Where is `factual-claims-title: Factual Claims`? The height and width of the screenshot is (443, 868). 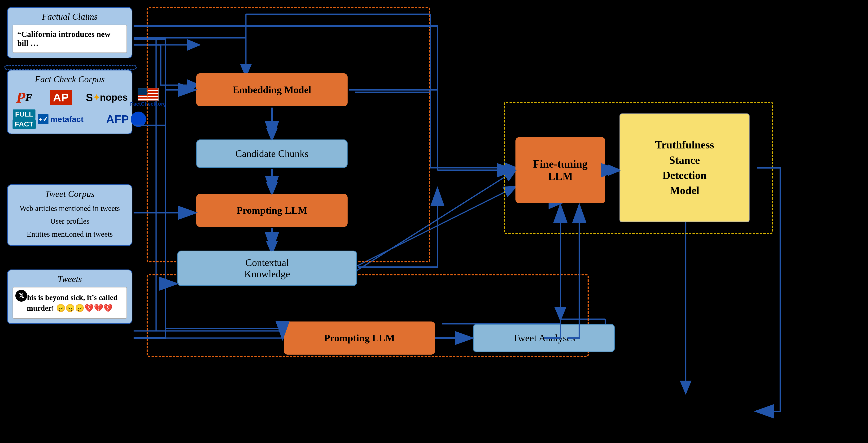
factual-claims-title: Factual Claims is located at coordinates (70, 17).